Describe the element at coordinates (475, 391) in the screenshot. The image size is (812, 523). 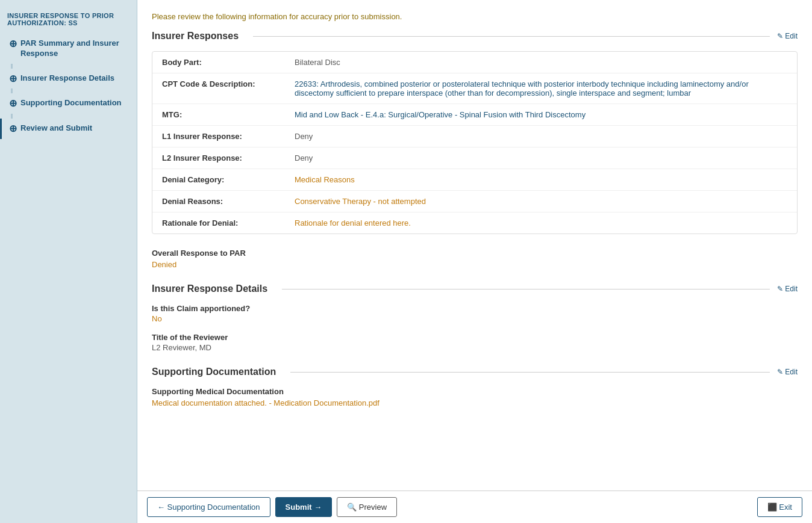
I see `med-doc-label: Supporting Medical Documentation` at that location.